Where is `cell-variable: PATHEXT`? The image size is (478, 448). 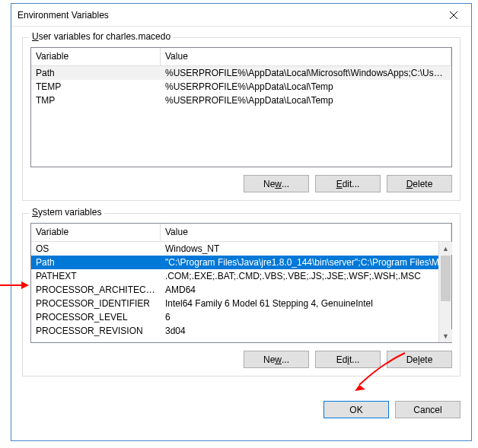
cell-variable: PATHEXT is located at coordinates (96, 276).